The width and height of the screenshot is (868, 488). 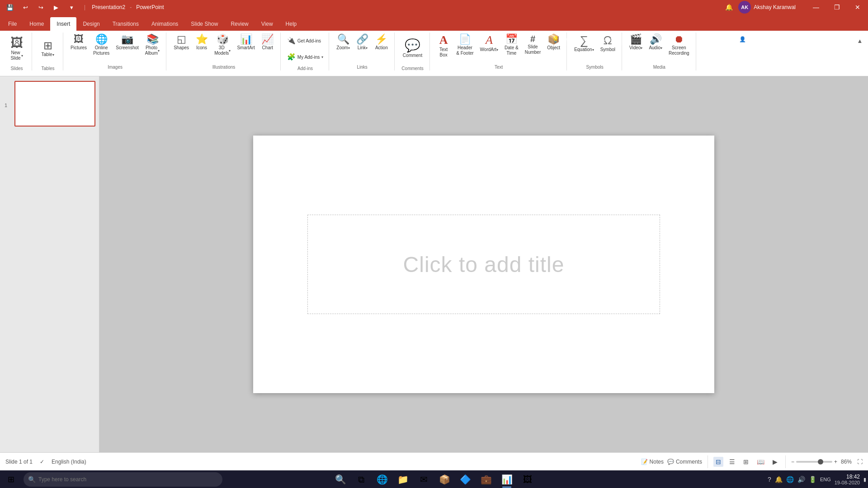 What do you see at coordinates (181, 42) in the screenshot?
I see `shapes-button: ◱ Shapes` at bounding box center [181, 42].